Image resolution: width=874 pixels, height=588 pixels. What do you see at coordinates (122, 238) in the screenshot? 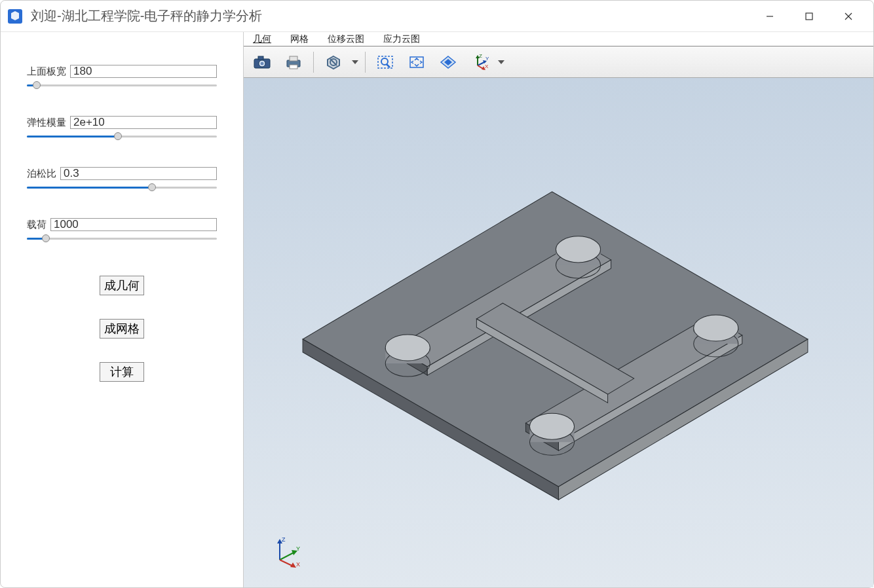
I see `load-slider` at bounding box center [122, 238].